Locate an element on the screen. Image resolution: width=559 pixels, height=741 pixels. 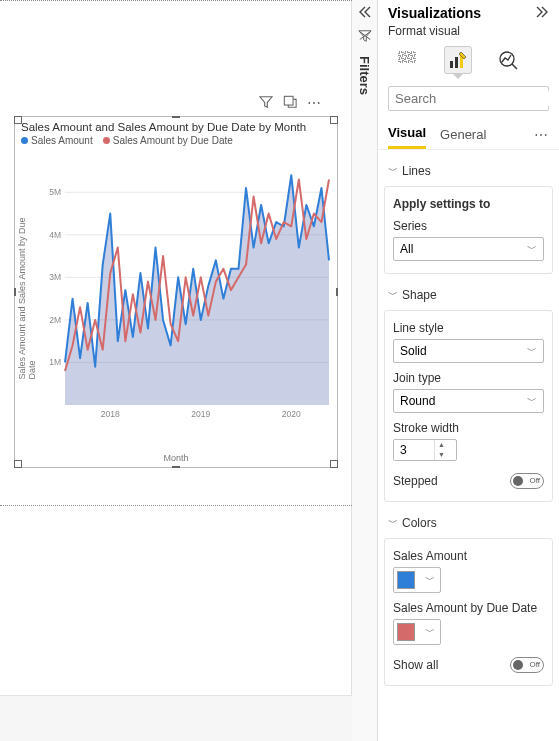
section-shape-header: ﹀ Shape is located at coordinates (468, 295).